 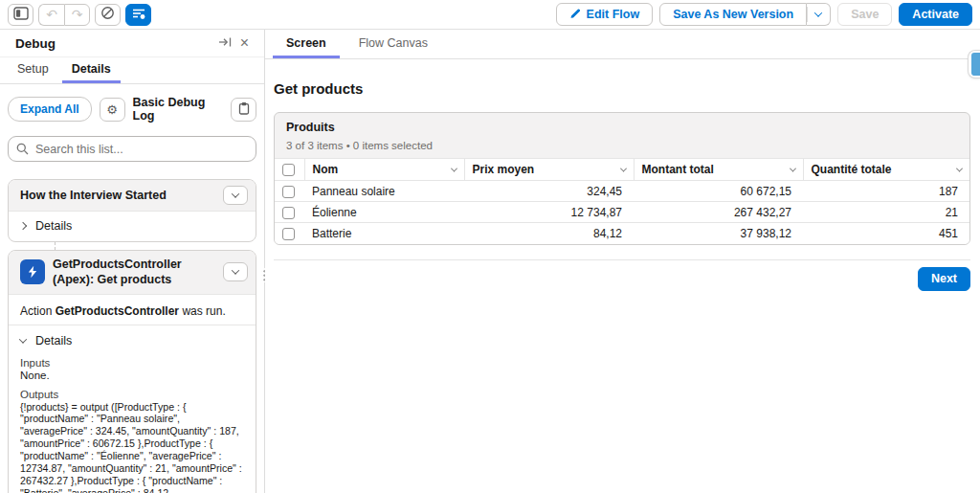 What do you see at coordinates (113, 109) in the screenshot?
I see `debug-settings-button: ⚙` at bounding box center [113, 109].